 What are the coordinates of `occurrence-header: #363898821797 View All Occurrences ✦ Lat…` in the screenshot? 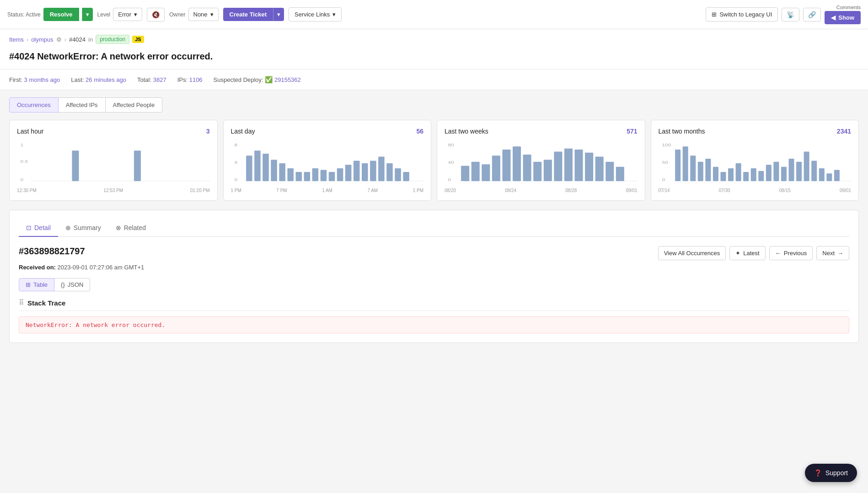 It's located at (434, 253).